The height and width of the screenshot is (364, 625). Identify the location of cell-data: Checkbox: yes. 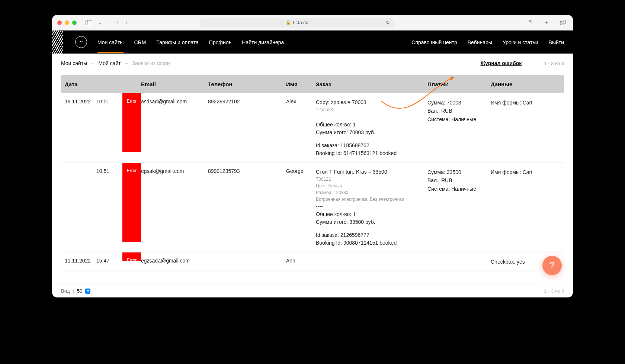
(519, 262).